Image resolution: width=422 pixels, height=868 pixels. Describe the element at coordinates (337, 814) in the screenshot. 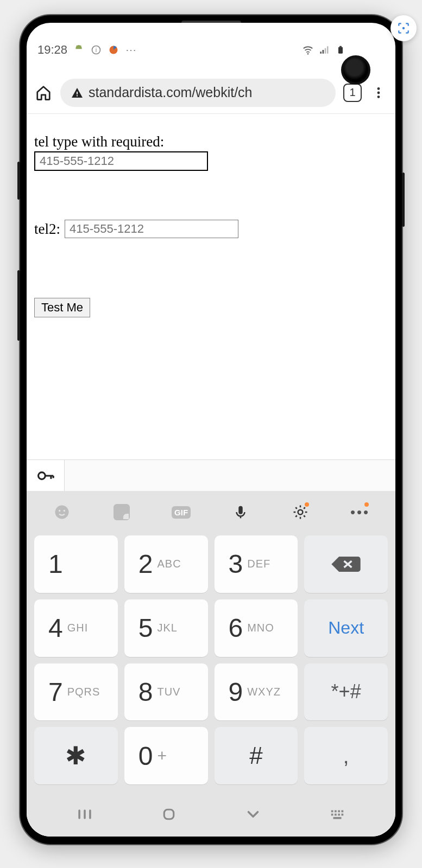

I see `keyboard-layout-button` at that location.